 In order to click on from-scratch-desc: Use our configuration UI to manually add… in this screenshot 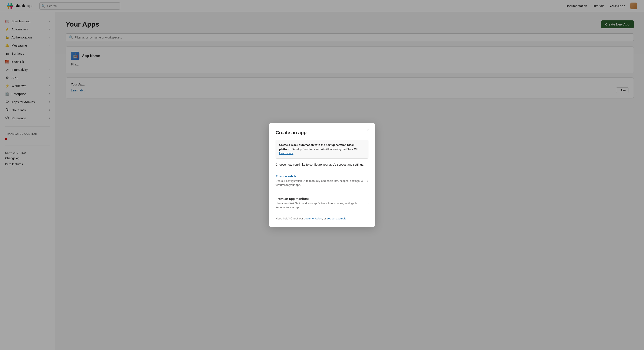, I will do `click(320, 183)`.